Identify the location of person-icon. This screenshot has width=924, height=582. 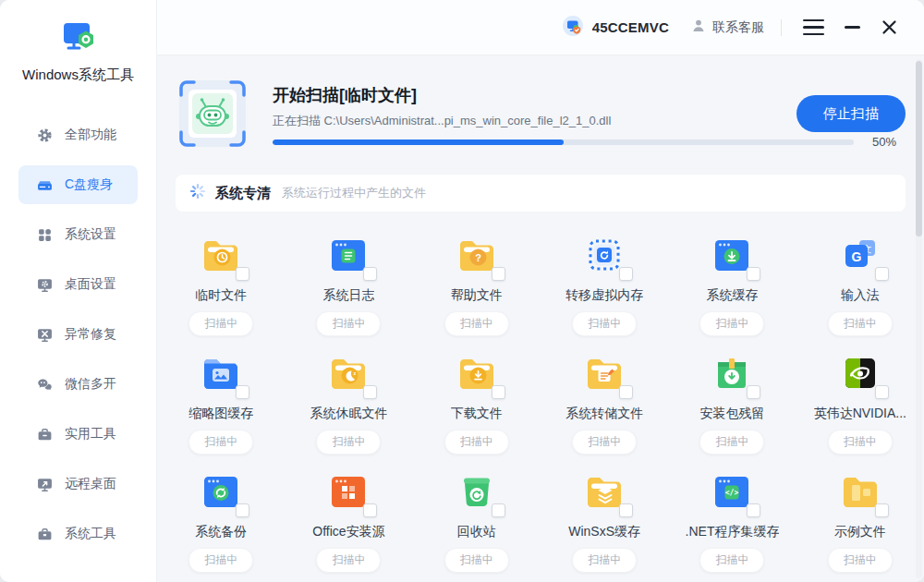
(699, 28).